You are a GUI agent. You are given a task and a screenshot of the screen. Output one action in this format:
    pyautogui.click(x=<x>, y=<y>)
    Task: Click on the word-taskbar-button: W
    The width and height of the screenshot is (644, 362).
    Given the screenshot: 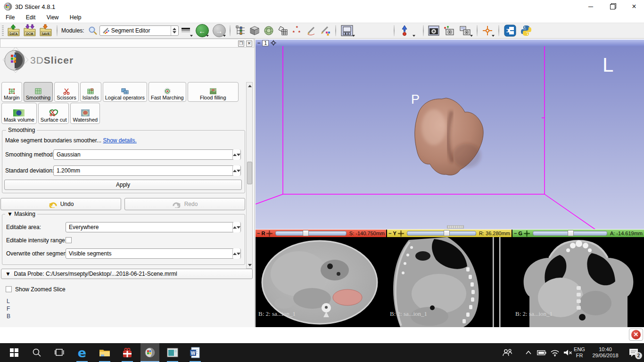 What is the action you would take?
    pyautogui.click(x=195, y=353)
    